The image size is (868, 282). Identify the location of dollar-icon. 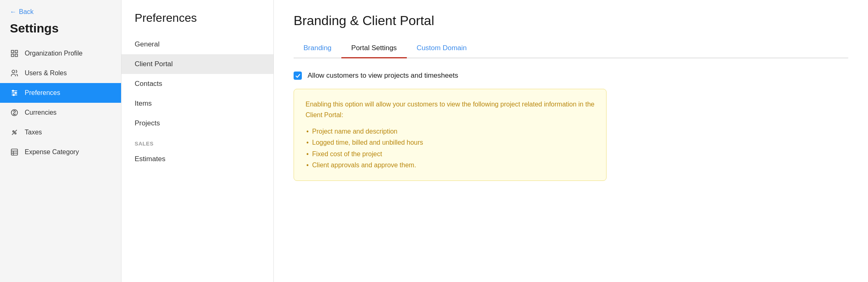
(14, 113).